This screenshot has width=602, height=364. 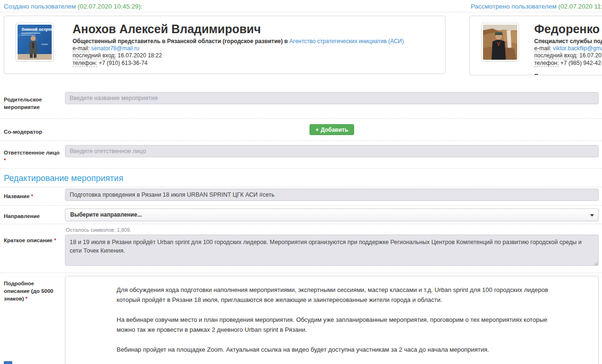 What do you see at coordinates (301, 130) in the screenshot?
I see `comoderator-row: Со-модератор +Добавить` at bounding box center [301, 130].